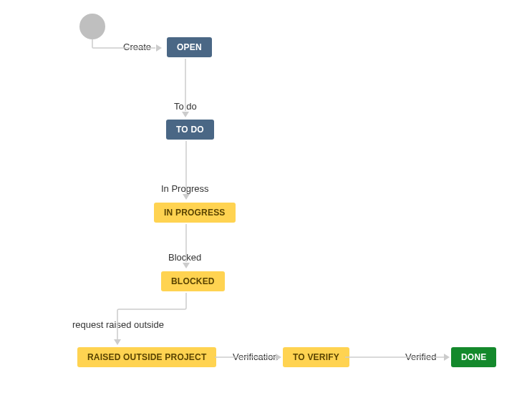 The height and width of the screenshot is (398, 532). I want to click on transition-raised-label: request raised outside, so click(118, 325).